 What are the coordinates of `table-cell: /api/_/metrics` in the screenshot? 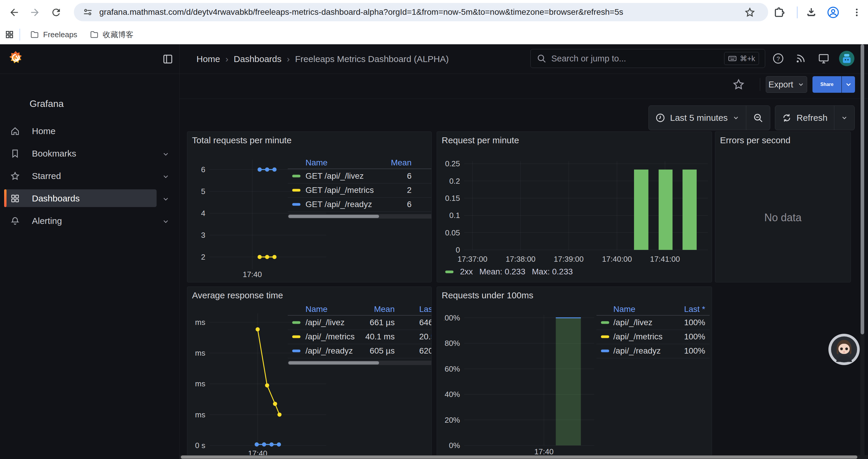 It's located at (638, 337).